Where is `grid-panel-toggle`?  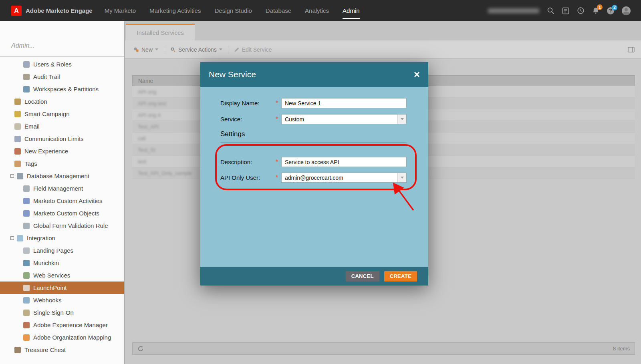 grid-panel-toggle is located at coordinates (635, 50).